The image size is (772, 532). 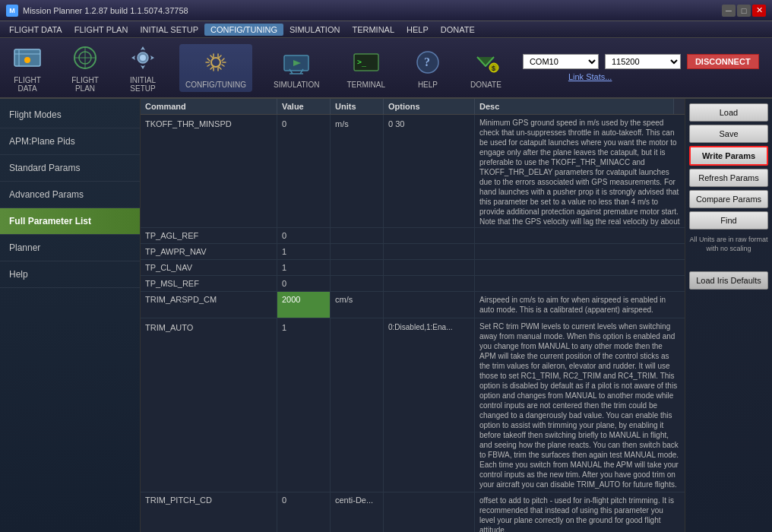 What do you see at coordinates (357, 305) in the screenshot?
I see `row-units: cm/s` at bounding box center [357, 305].